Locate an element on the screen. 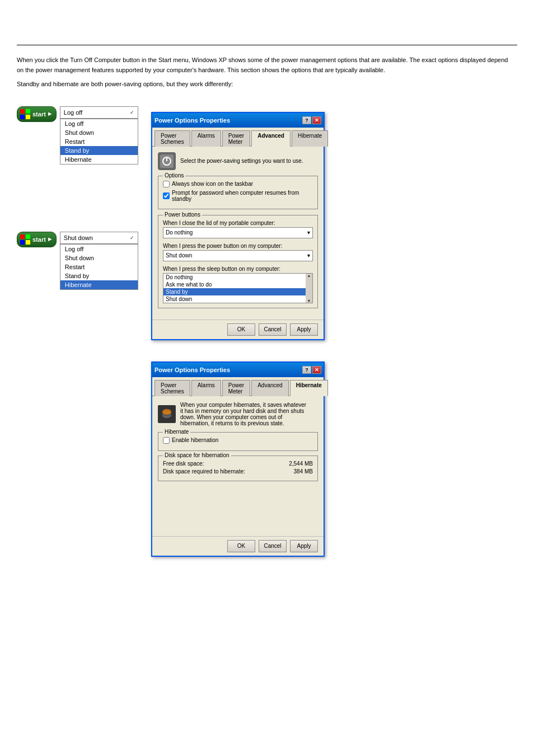 This screenshot has width=534, height=756. disk-space-section: Disk space for hibernation Free disk spa… is located at coordinates (238, 468).